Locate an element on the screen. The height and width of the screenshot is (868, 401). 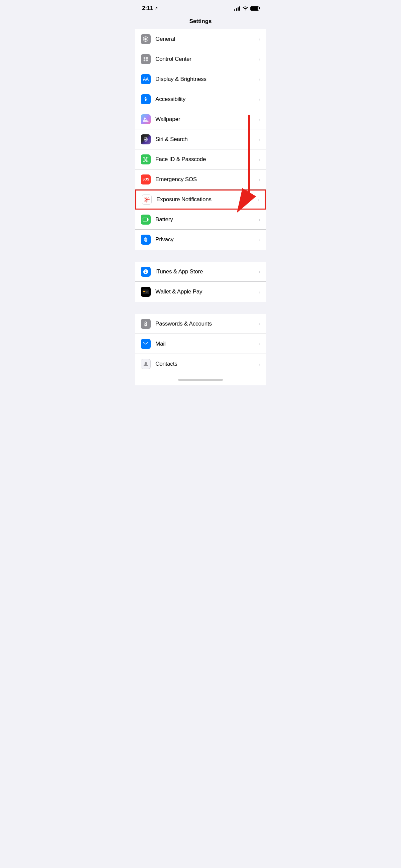
wallet-apple-pay-icon is located at coordinates (146, 292).